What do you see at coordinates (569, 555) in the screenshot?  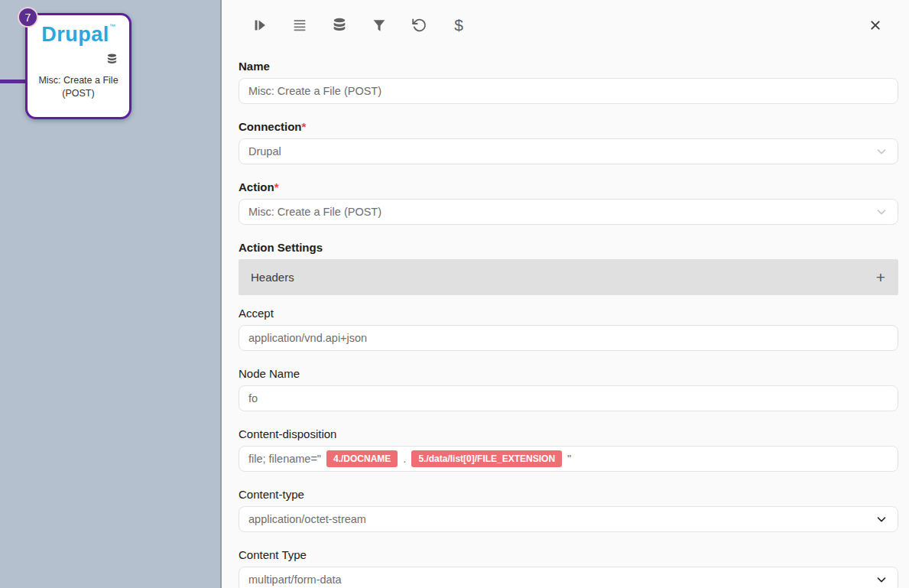 I see `content-type-body-label: Content Type` at bounding box center [569, 555].